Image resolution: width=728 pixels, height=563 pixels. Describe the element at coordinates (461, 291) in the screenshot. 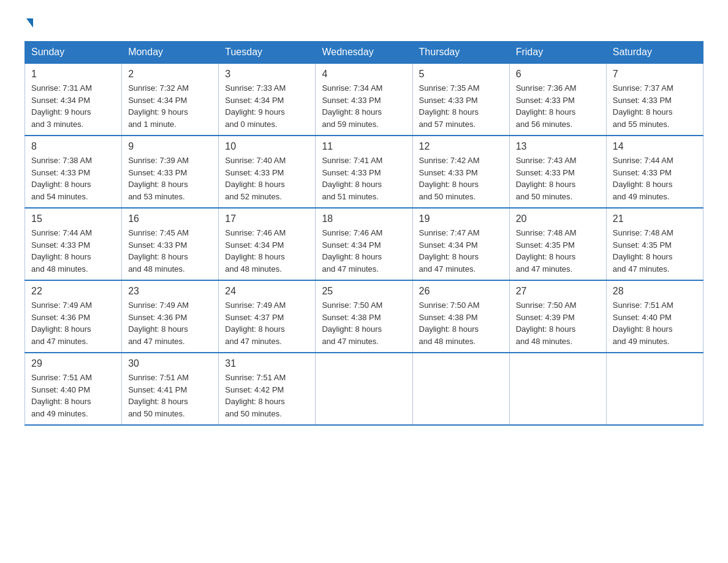

I see `day-number: 26` at that location.